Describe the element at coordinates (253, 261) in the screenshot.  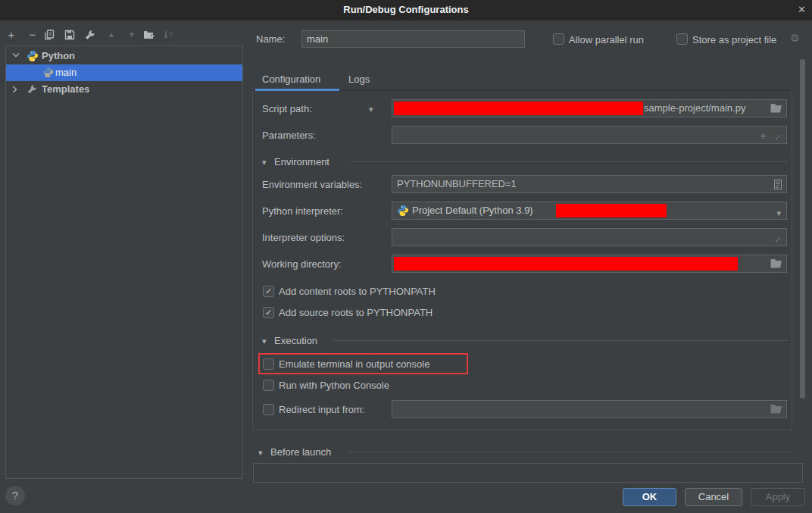
I see `content-border-left` at that location.